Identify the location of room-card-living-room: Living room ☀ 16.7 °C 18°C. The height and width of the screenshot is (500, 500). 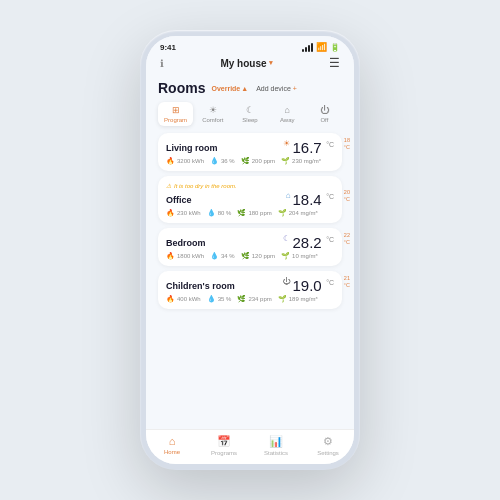
(250, 152).